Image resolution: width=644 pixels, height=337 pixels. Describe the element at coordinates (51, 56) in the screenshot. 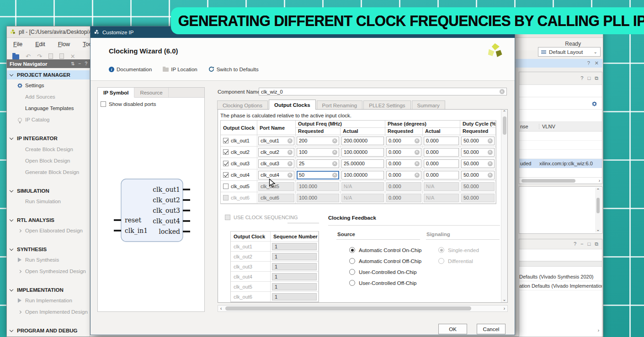

I see `copy-icon` at that location.